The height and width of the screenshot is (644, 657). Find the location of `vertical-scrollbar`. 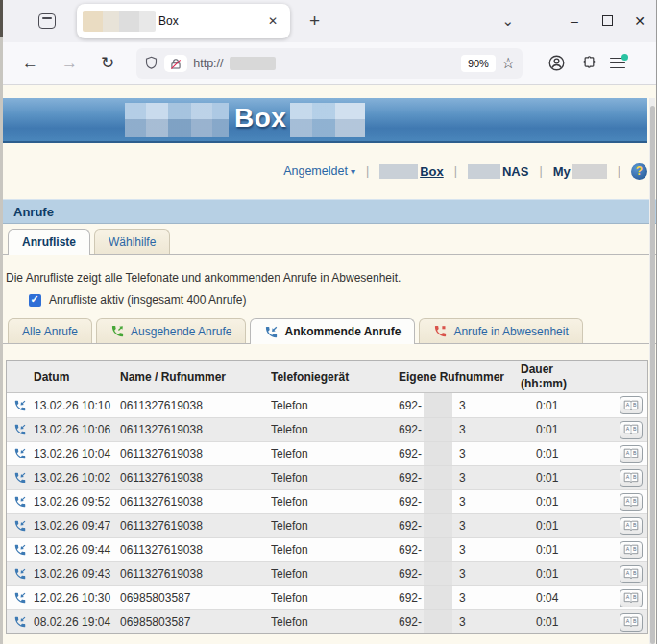

vertical-scrollbar is located at coordinates (652, 371).